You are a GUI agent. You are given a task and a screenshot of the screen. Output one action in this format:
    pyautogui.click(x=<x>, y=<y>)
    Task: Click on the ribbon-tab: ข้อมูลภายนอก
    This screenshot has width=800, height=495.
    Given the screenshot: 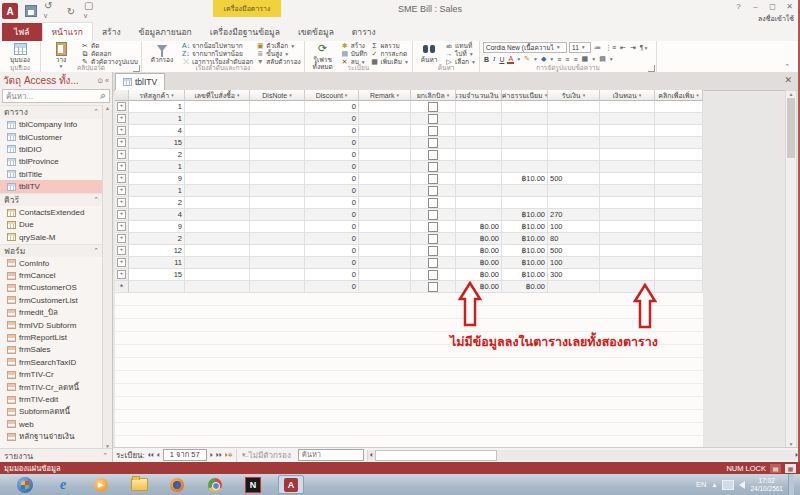 What is the action you would take?
    pyautogui.click(x=166, y=32)
    